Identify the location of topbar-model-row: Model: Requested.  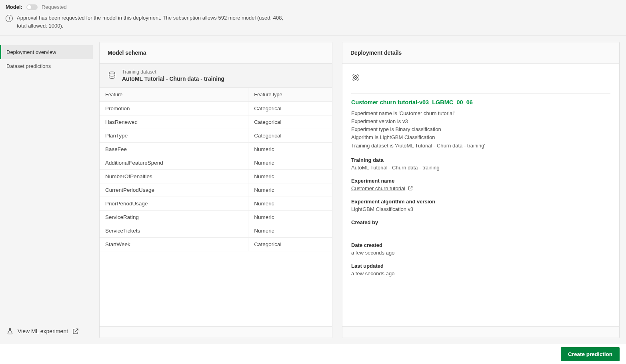
(313, 7).